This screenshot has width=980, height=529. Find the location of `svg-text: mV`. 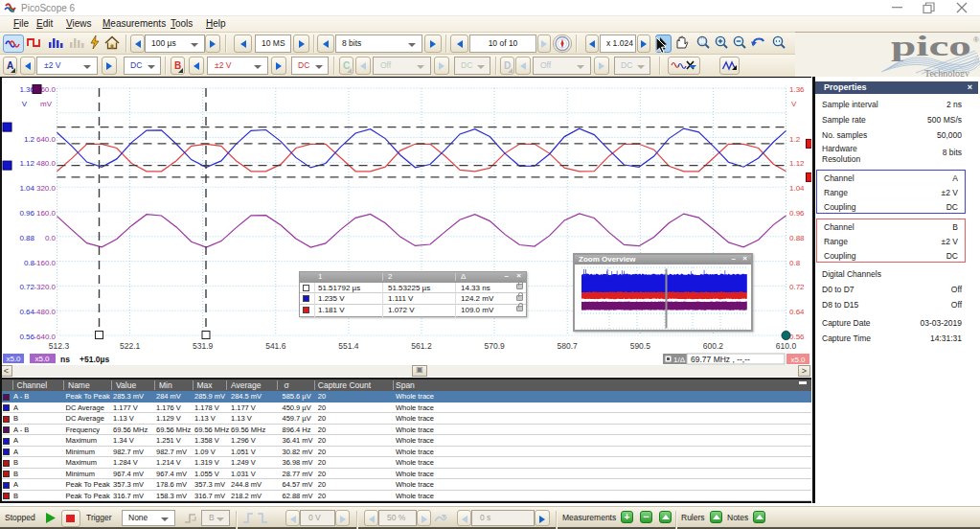

svg-text: mV is located at coordinates (46, 104).